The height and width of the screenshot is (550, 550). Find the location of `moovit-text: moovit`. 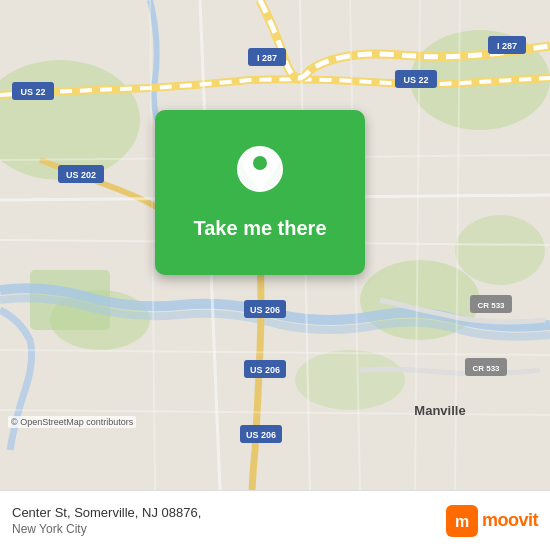

moovit-text: moovit is located at coordinates (510, 520).